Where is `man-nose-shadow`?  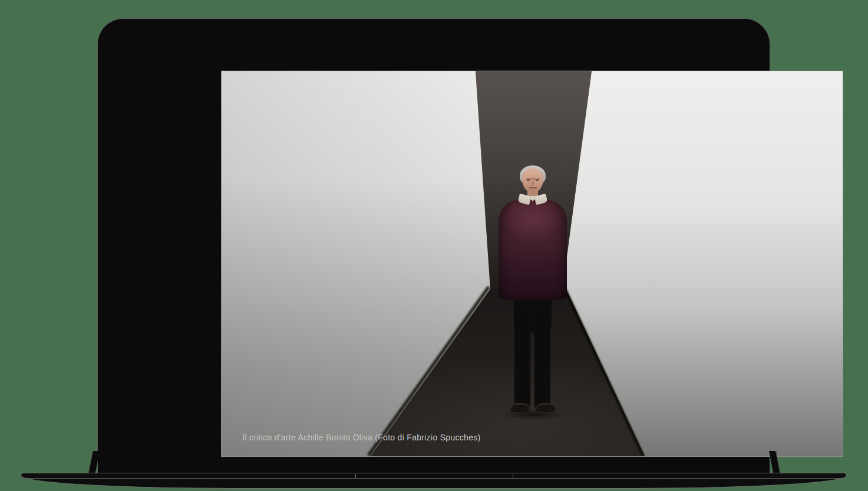 man-nose-shadow is located at coordinates (533, 183).